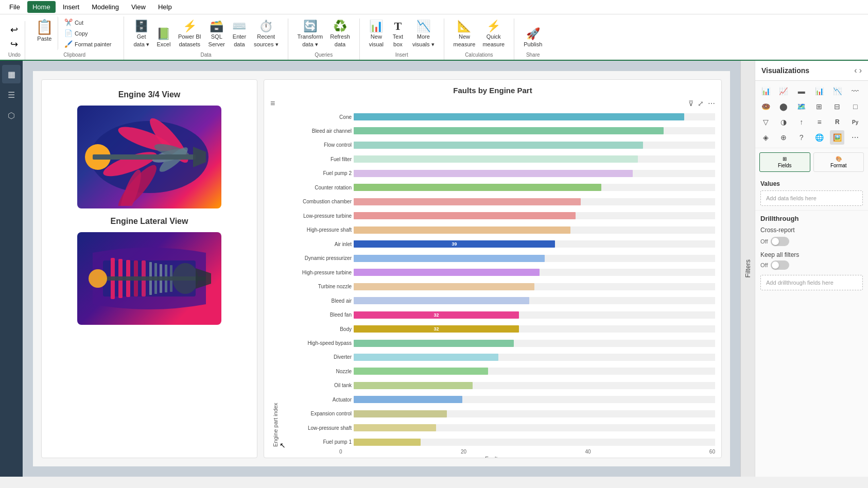 The image size is (868, 488). Describe the element at coordinates (79, 23) in the screenshot. I see `cut-label: Cut` at that location.